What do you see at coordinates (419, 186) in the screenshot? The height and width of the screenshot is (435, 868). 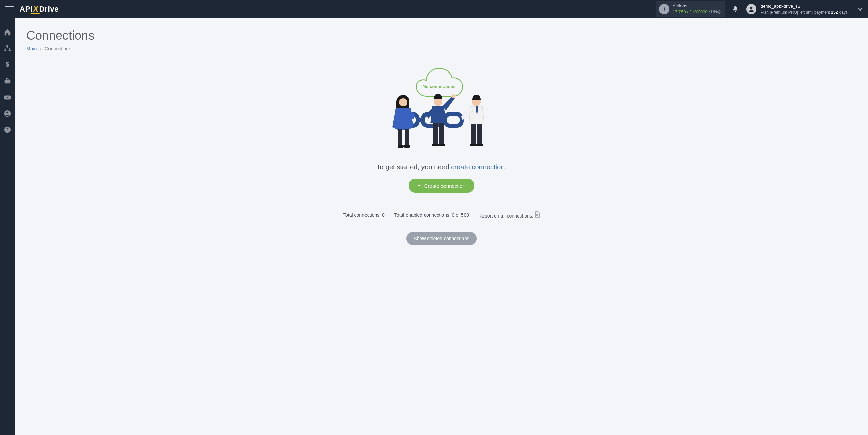 I see `plus-icon: +` at bounding box center [419, 186].